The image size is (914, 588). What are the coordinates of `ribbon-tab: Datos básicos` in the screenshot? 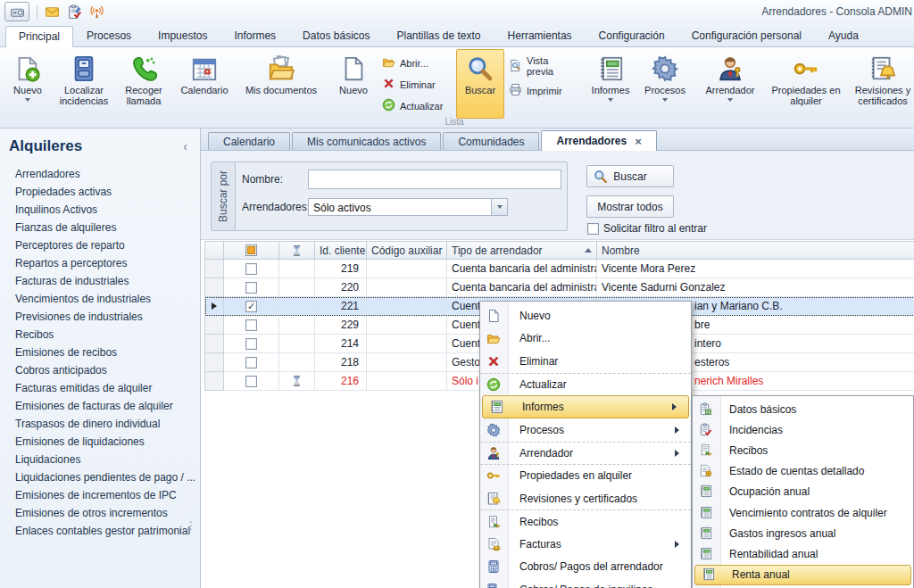 It's located at (336, 36).